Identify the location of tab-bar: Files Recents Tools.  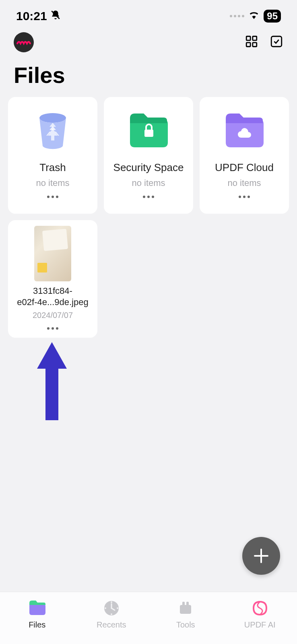
(148, 618).